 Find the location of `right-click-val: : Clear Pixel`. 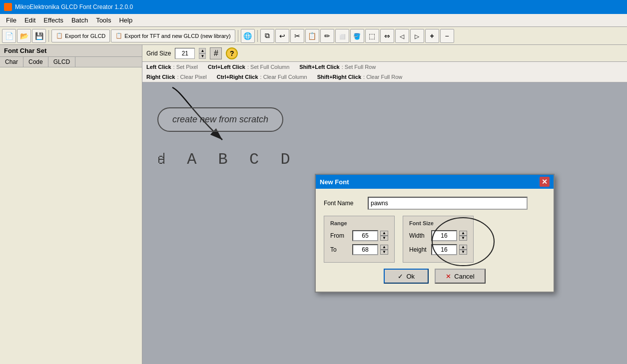

right-click-val: : Clear Pixel is located at coordinates (192, 77).